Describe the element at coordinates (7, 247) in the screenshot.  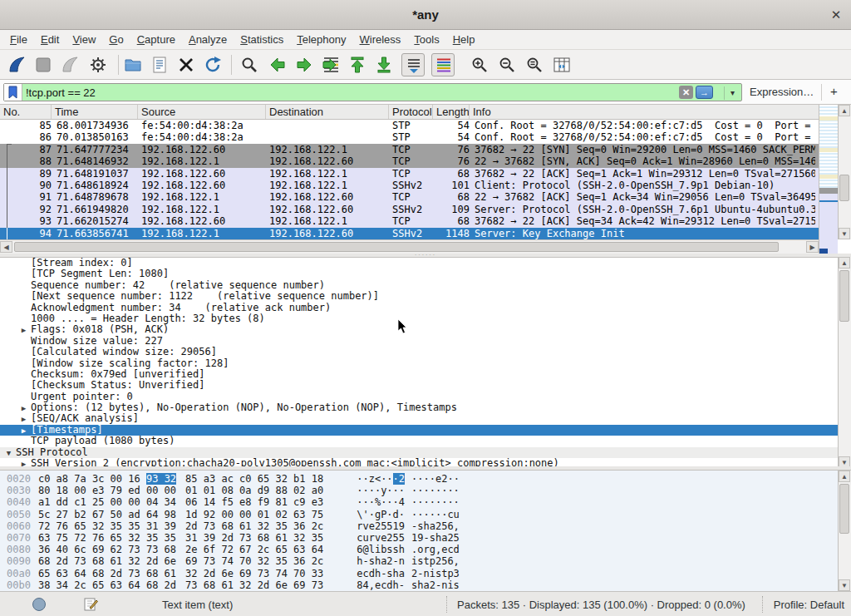
I see `scroll-left-icon: ◀` at that location.